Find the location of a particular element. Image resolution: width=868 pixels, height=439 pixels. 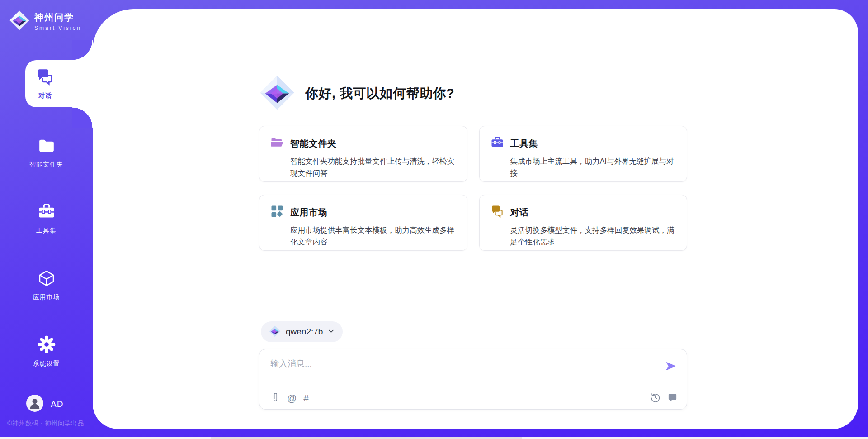

sidebar-item-label: 系统设置 is located at coordinates (47, 364).